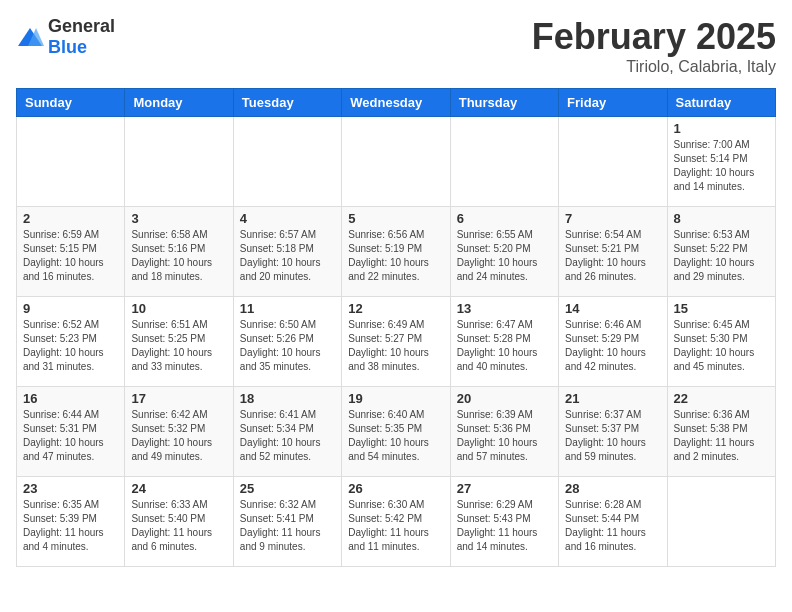 The height and width of the screenshot is (612, 792). Describe the element at coordinates (721, 342) in the screenshot. I see `calendar-cell: 15Sunrise: 6:45 AM Sunset: 5:30 PM Dayli…` at that location.